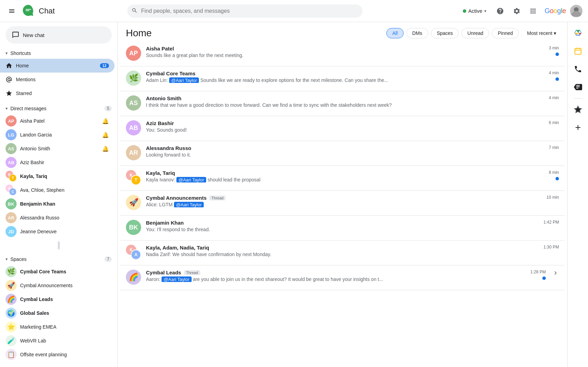 This screenshot has height=367, width=588. Describe the element at coordinates (57, 149) in the screenshot. I see `sidebar-item-antonio: AS Antonio Smith 🔔` at that location.